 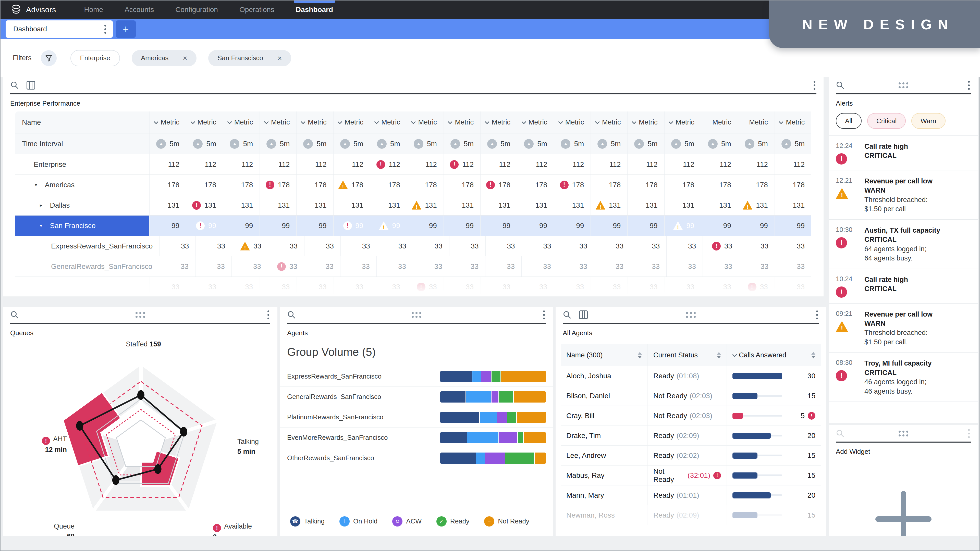 What do you see at coordinates (903, 153) in the screenshot?
I see `alert-item-0: 12.24!Call rate highCRITICAL` at bounding box center [903, 153].